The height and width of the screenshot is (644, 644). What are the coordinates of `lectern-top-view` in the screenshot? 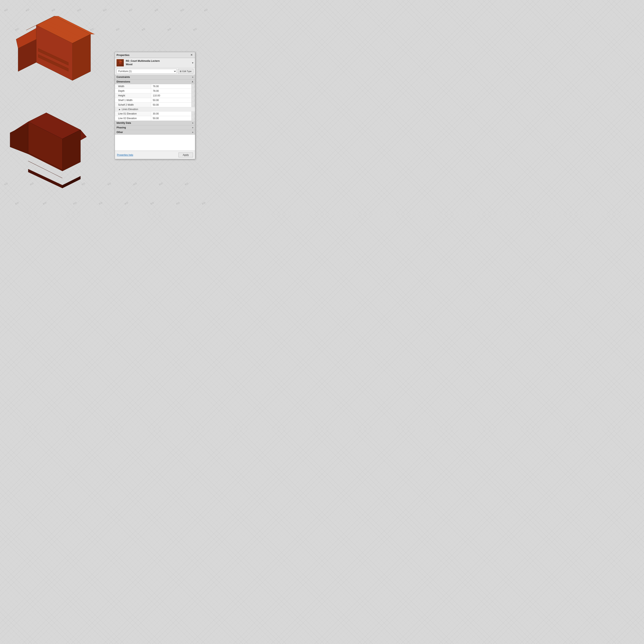 It's located at (54, 56).